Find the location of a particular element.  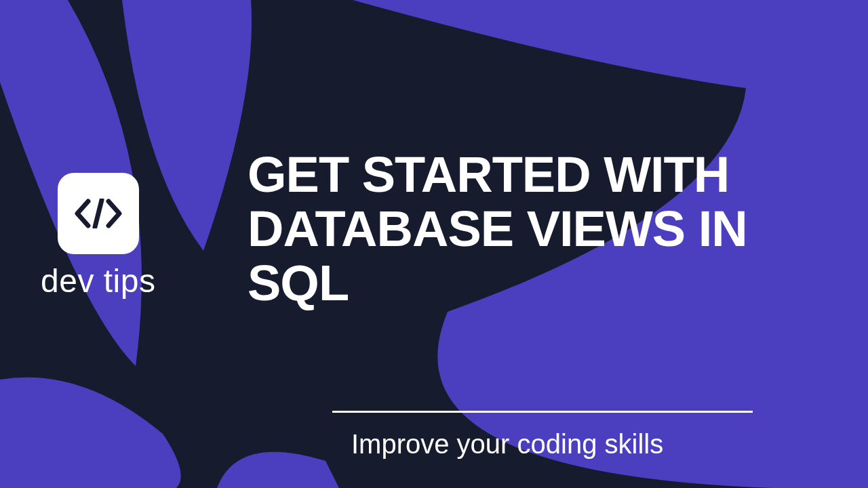

code-icon is located at coordinates (98, 214).